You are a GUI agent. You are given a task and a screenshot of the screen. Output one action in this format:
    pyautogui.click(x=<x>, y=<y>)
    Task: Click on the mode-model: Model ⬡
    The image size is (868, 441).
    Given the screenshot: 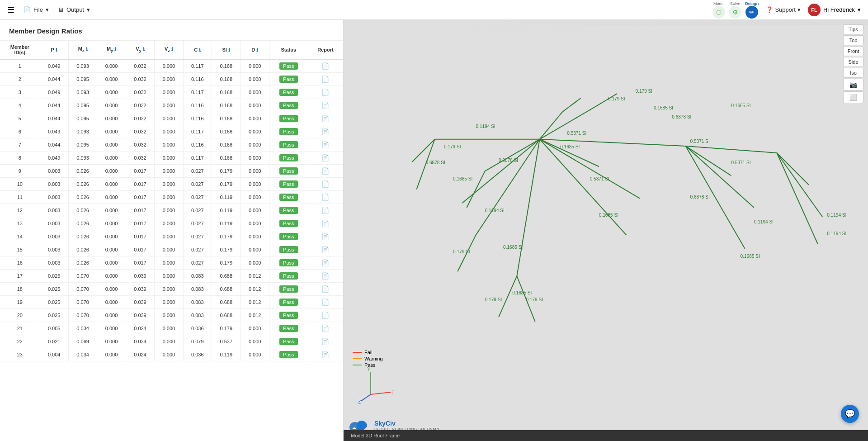 What is the action you would take?
    pyautogui.click(x=719, y=10)
    